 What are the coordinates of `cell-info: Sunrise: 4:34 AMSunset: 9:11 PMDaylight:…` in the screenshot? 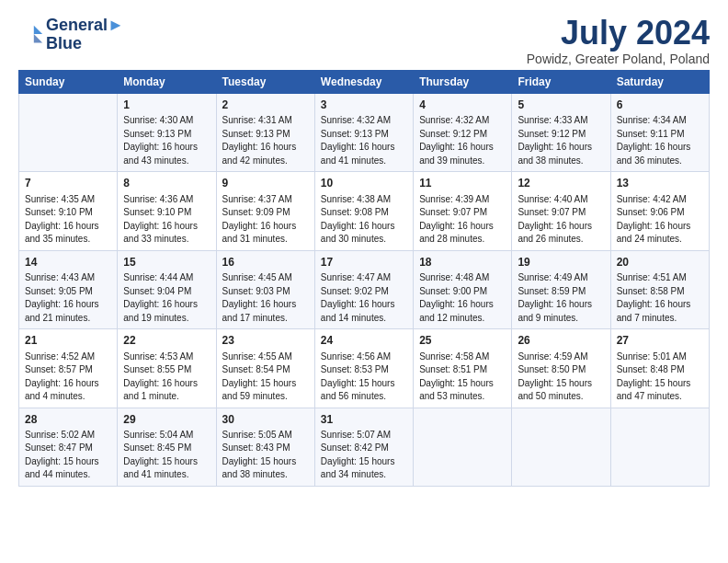 It's located at (660, 141).